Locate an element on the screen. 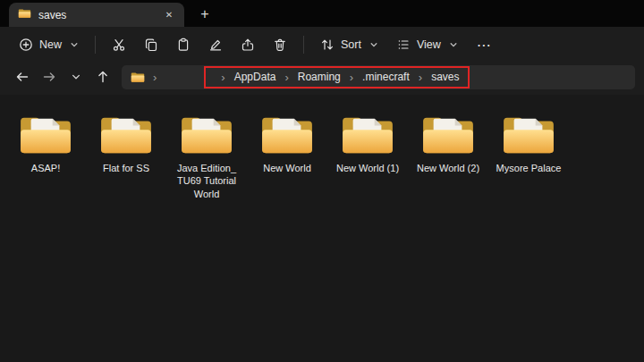 The width and height of the screenshot is (644, 362). scissors-icon is located at coordinates (119, 45).